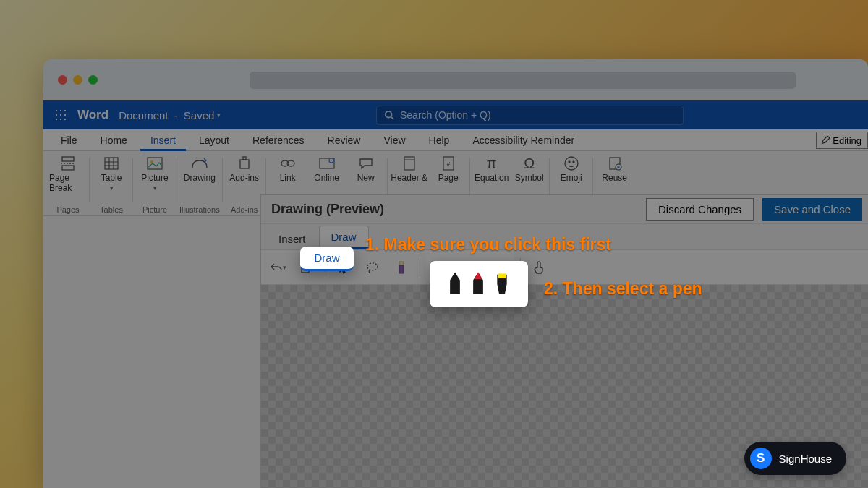 This screenshot has height=488, width=868. Describe the element at coordinates (448, 169) in the screenshot. I see `page-number-button: # Page` at that location.